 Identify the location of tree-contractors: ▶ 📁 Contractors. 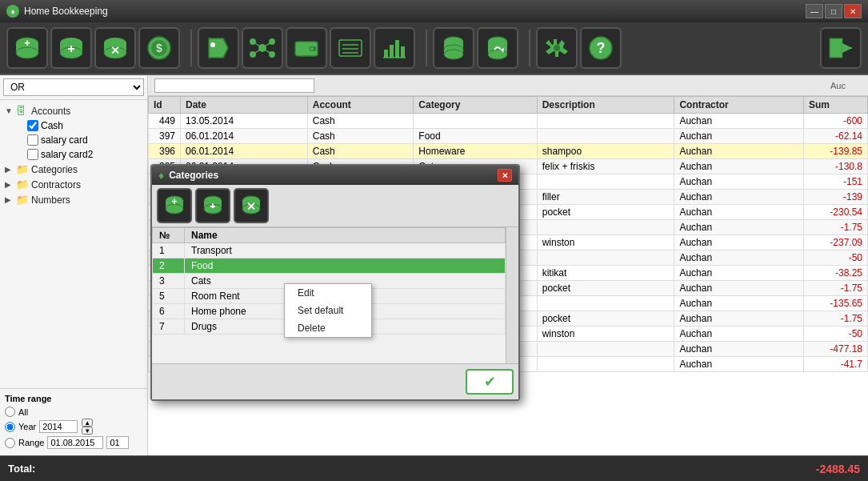
(74, 184).